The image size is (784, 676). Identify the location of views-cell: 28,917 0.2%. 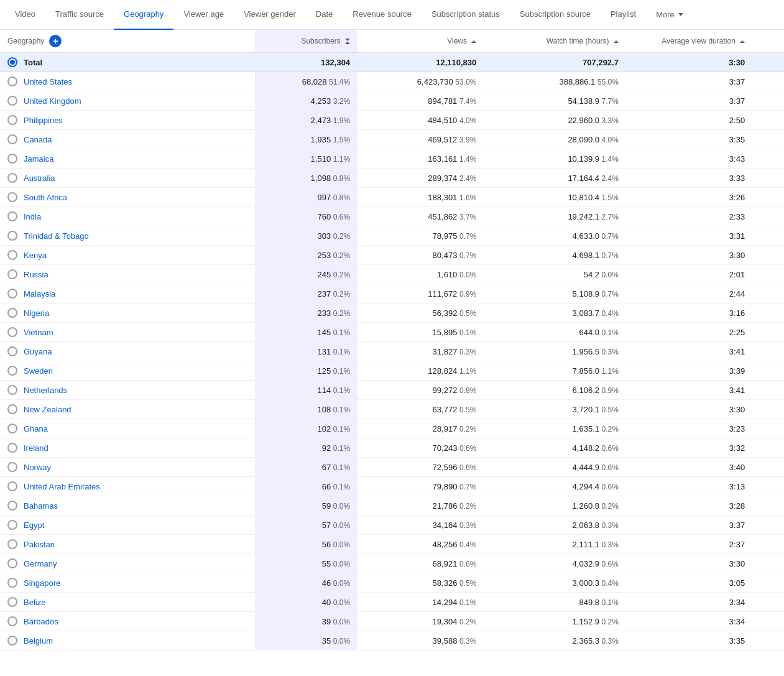
(420, 429).